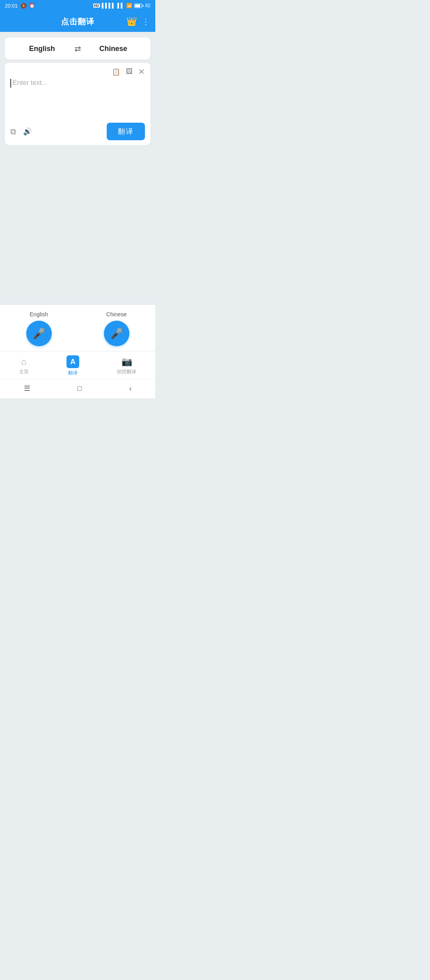 The height and width of the screenshot is (980, 430). What do you see at coordinates (138, 22) in the screenshot?
I see `header-icons: 👑 ⋮` at bounding box center [138, 22].